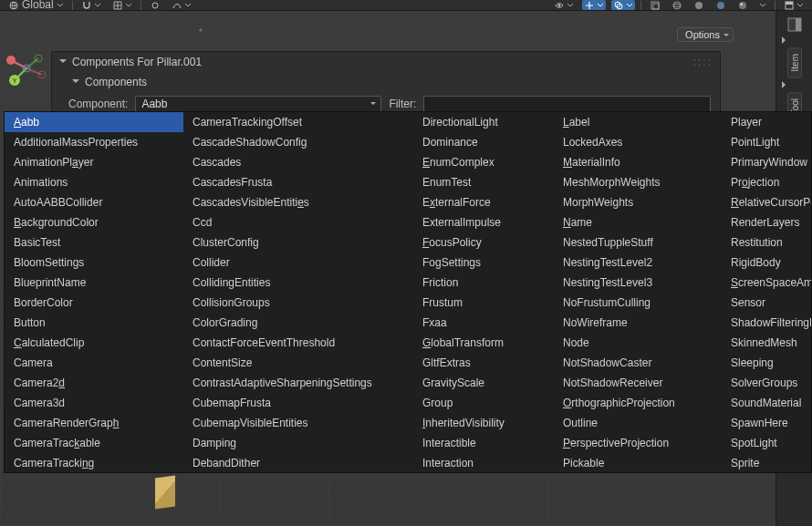 The height and width of the screenshot is (526, 812). Describe the element at coordinates (638, 343) in the screenshot. I see `dropdown-item: Node` at that location.